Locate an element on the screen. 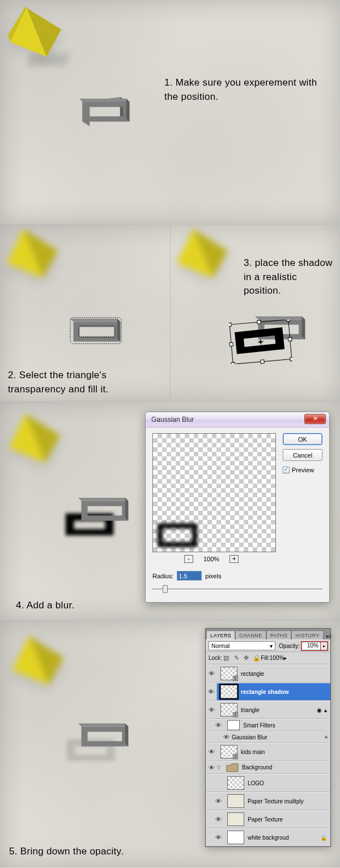 The height and width of the screenshot is (868, 340). zoom-value: 100% is located at coordinates (211, 559).